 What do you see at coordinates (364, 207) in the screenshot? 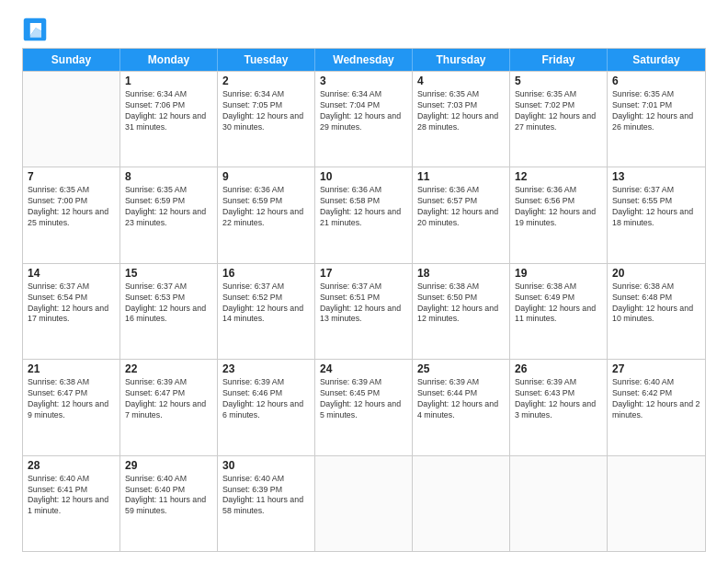
I see `day-info: Sunrise: 6:36 AM Sunset: 6:58 PM Dayligh…` at bounding box center [364, 207].